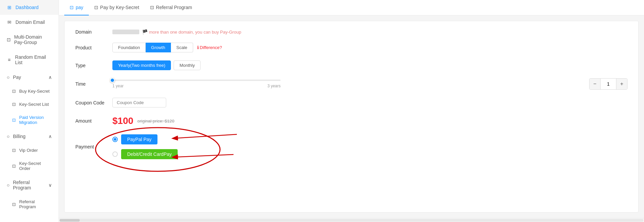 This screenshot has width=644, height=222. I want to click on chevron-down-icon-referral: ∨, so click(50, 185).